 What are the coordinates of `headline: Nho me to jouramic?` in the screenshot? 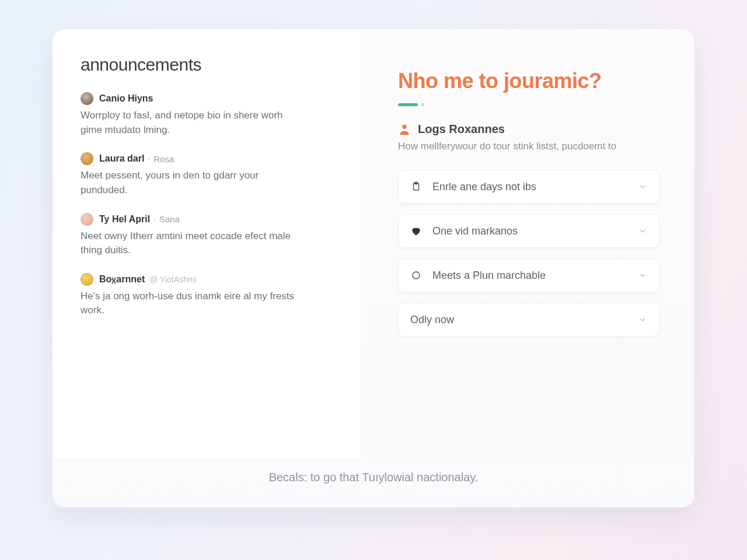 It's located at (529, 80).